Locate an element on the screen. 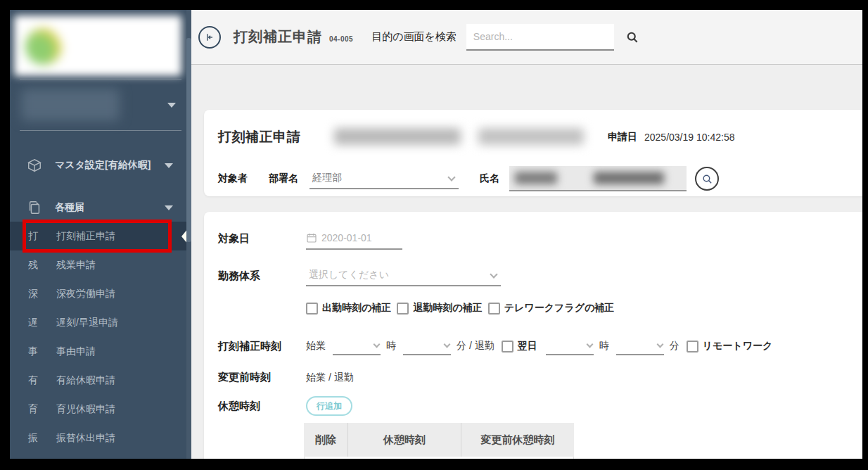 The width and height of the screenshot is (868, 470). apply-date-value: 2025/03/19 10:42:58 is located at coordinates (689, 137).